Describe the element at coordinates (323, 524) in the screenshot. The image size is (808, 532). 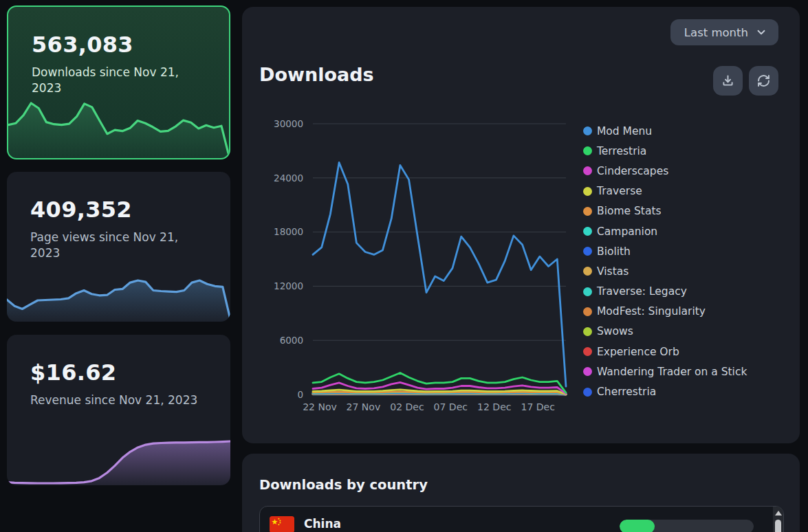
I see `country-name: China` at that location.